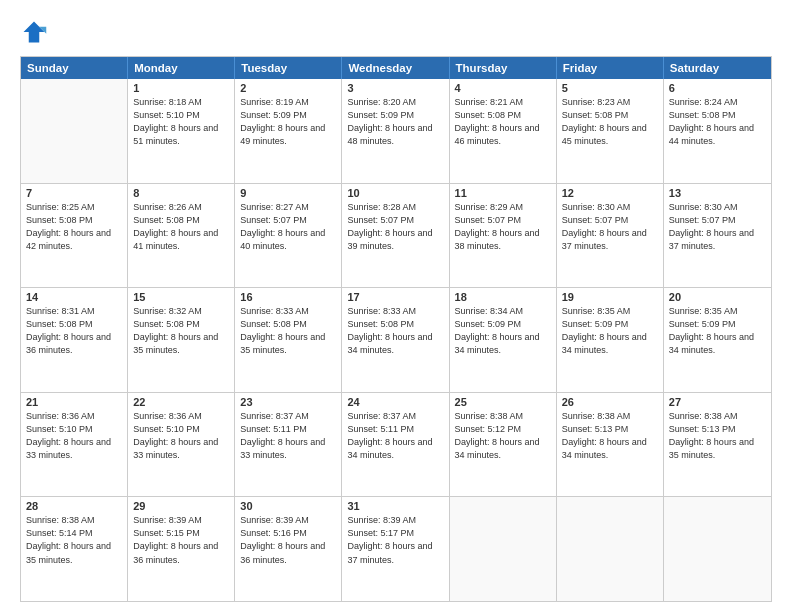 This screenshot has height=612, width=792. I want to click on day-number: 4, so click(503, 88).